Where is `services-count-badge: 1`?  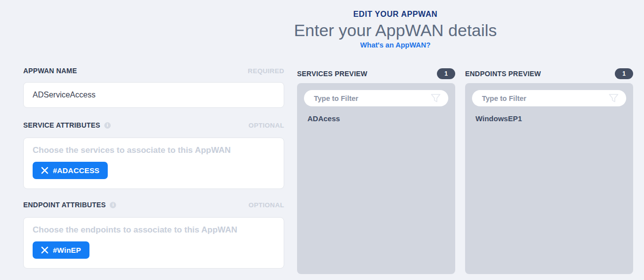
services-count-badge: 1 is located at coordinates (446, 74).